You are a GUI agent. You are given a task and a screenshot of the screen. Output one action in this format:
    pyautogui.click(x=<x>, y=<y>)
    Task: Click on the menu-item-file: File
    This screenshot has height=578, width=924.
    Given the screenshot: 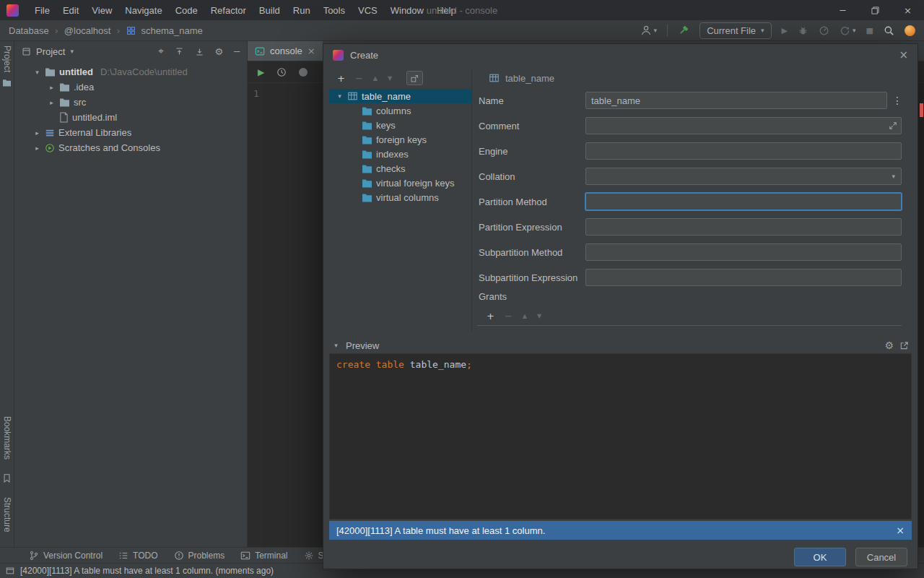 What is the action you would take?
    pyautogui.click(x=42, y=10)
    